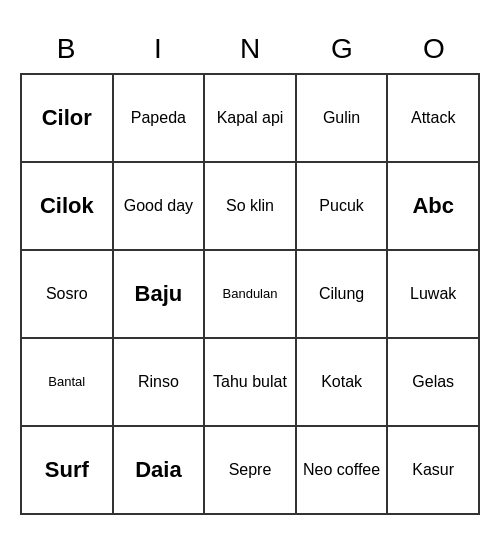  Describe the element at coordinates (434, 295) in the screenshot. I see `bingo-cell-2-4: Luwak` at that location.